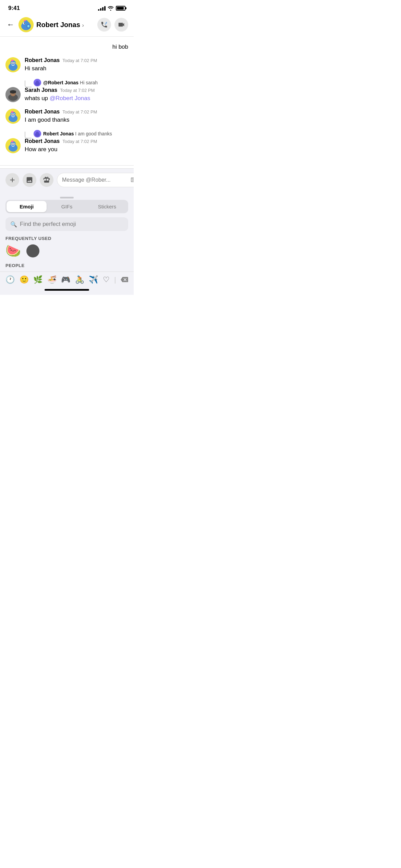 The image size is (401, 868). I want to click on message-text: How are you, so click(61, 149).